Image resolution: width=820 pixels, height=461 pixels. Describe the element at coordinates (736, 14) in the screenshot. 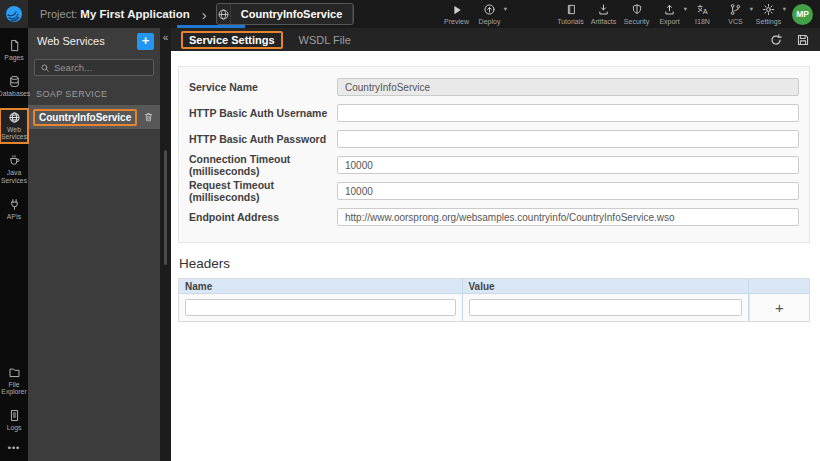

I see `vcs-button: VCS ▾` at that location.